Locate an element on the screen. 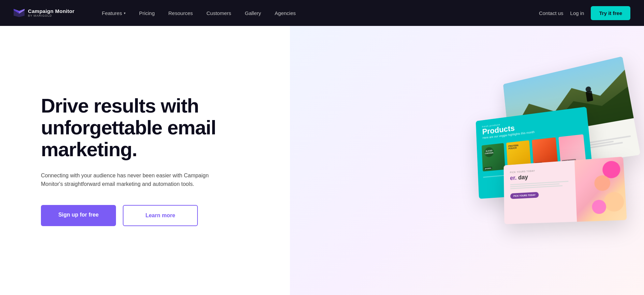  login-link: Log in is located at coordinates (577, 13).